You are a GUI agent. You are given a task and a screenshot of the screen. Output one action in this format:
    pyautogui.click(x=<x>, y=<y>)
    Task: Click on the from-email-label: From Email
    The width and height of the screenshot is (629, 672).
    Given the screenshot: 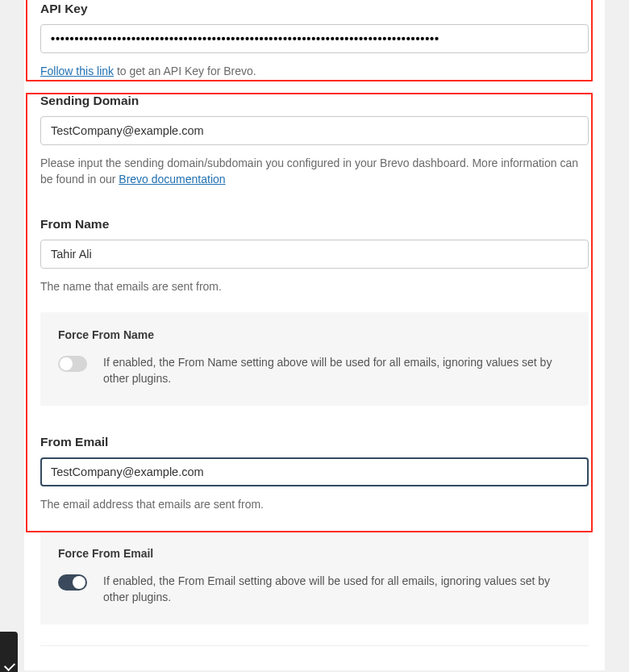 What is the action you would take?
    pyautogui.click(x=314, y=442)
    